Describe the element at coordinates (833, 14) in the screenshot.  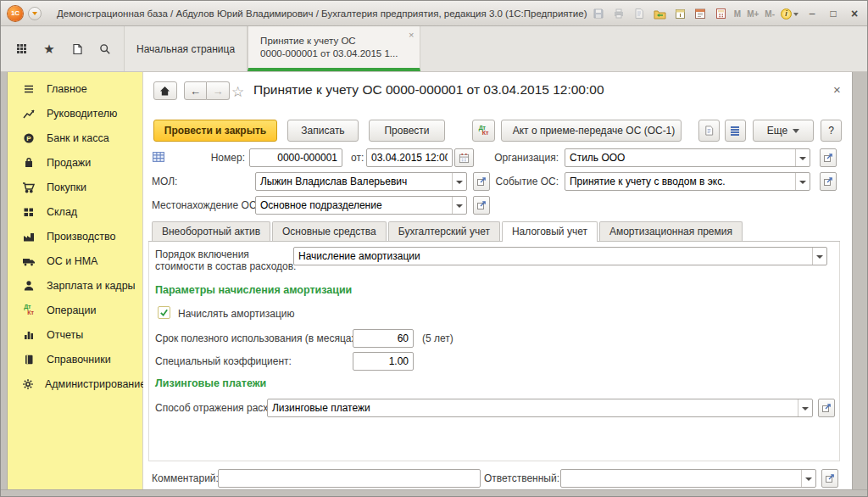
I see `maximize-button: □` at that location.